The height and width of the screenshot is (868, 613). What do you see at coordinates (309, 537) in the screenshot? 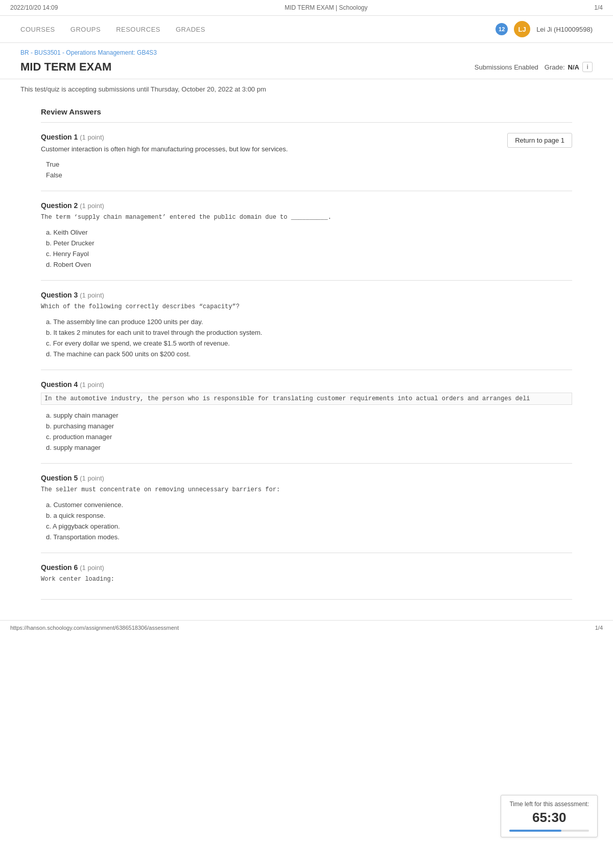
I see `answer-option-q5-4: d. Transportation modes.` at bounding box center [309, 537].